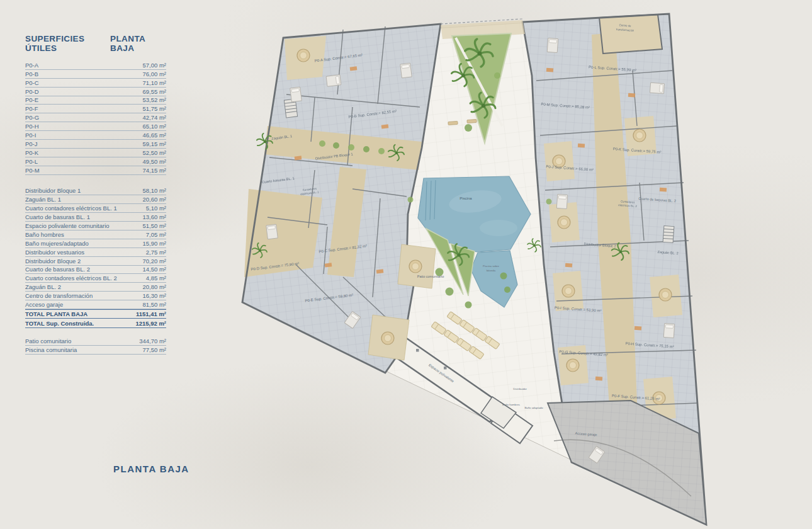 This screenshot has width=812, height=529. I want to click on panel-subtitle: PLANTA BAJA, so click(138, 43).